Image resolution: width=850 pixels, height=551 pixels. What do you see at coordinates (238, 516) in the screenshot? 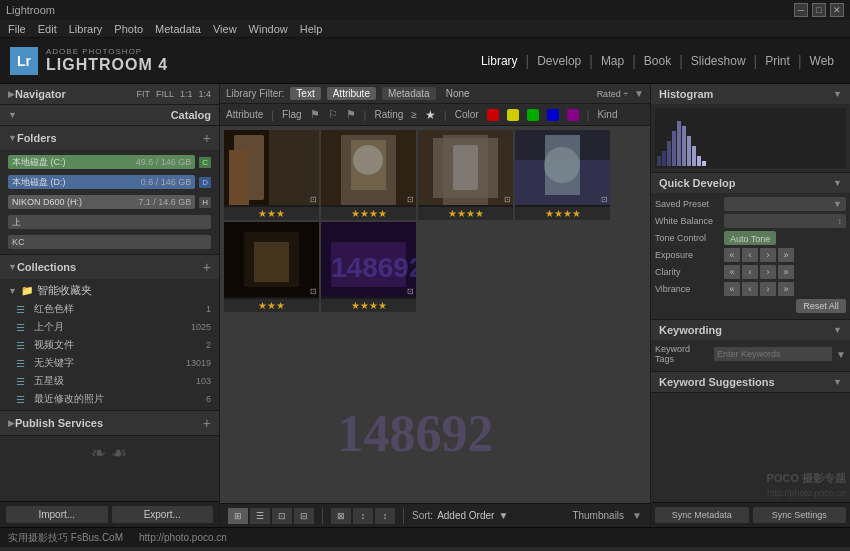
I see `grid-view-button: ⊞` at bounding box center [238, 516].